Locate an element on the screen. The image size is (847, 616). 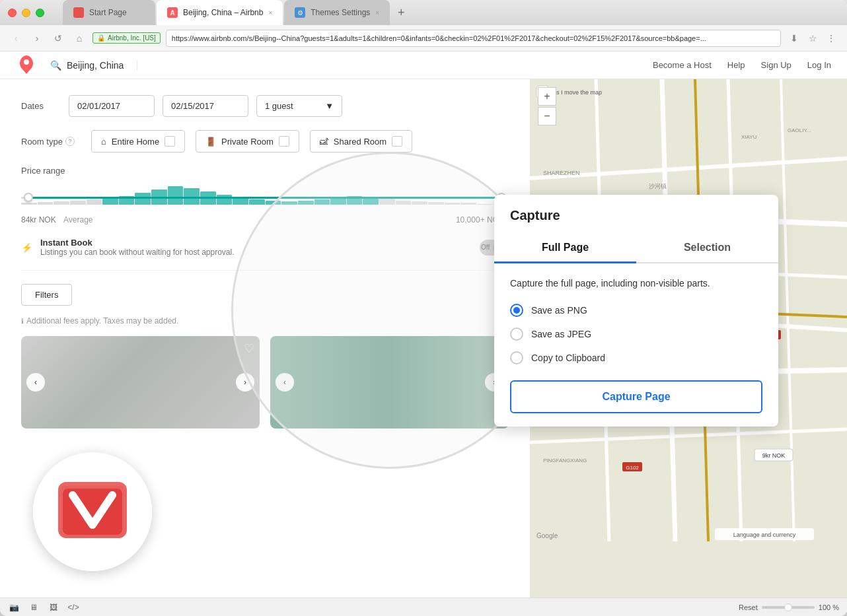
minimize-button is located at coordinates (26, 13).